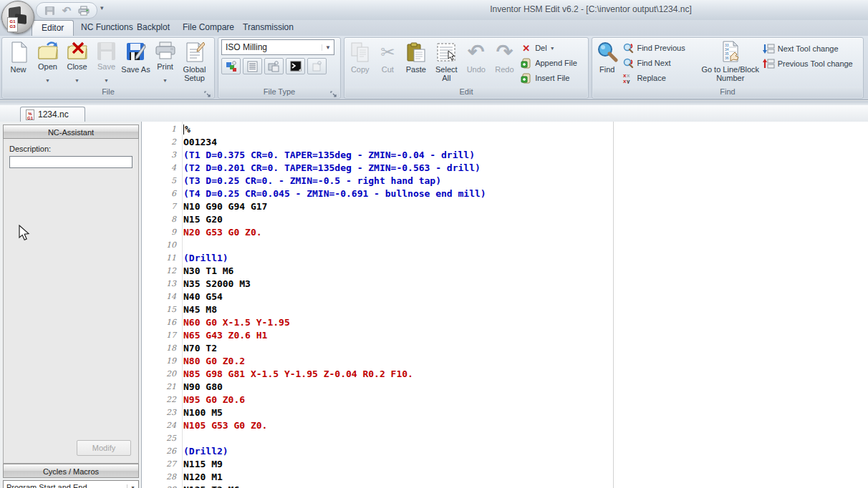  Describe the element at coordinates (71, 132) in the screenshot. I see `nc-assistant-header: NC-Assistant` at that location.